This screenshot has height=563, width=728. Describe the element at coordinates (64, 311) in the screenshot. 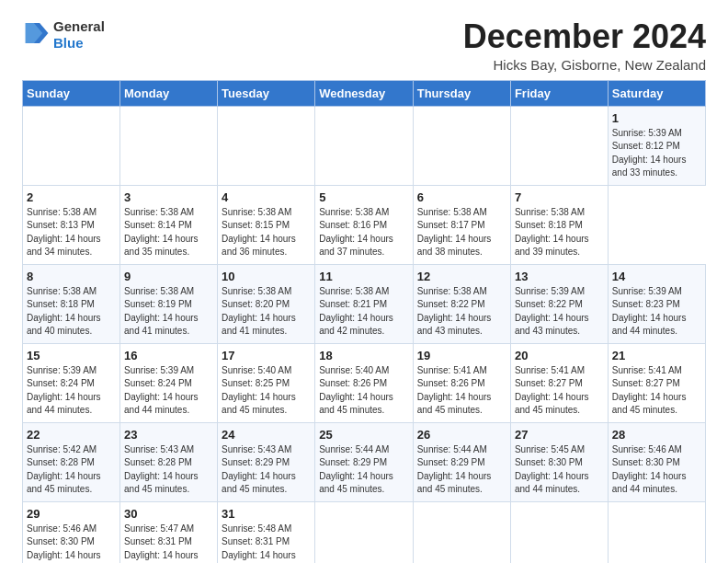

I see `day-info: Sunrise: 5:38 AMSunset: 8:18 PMDaylight:…` at that location.